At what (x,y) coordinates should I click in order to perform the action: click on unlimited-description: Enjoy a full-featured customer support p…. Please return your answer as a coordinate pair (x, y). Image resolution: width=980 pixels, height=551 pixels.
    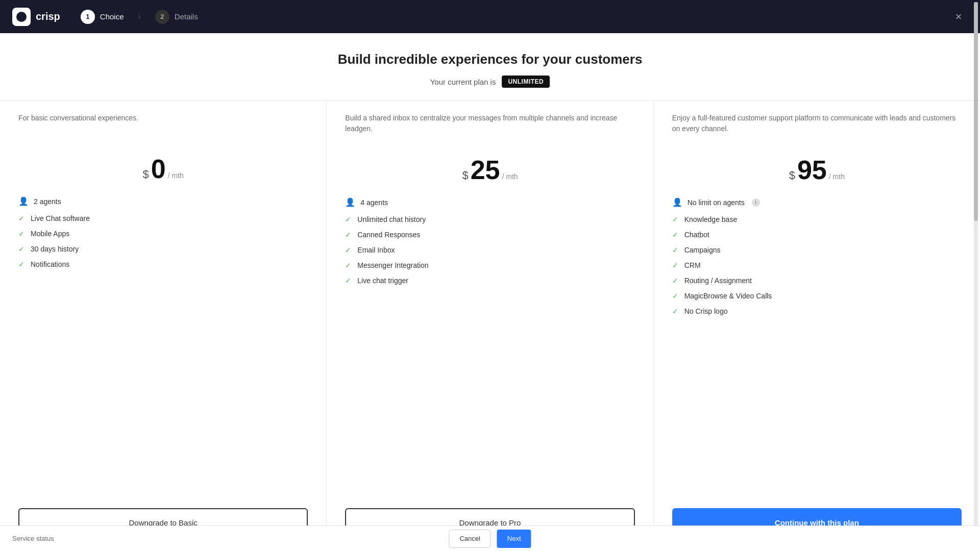
    Looking at the image, I should click on (817, 121).